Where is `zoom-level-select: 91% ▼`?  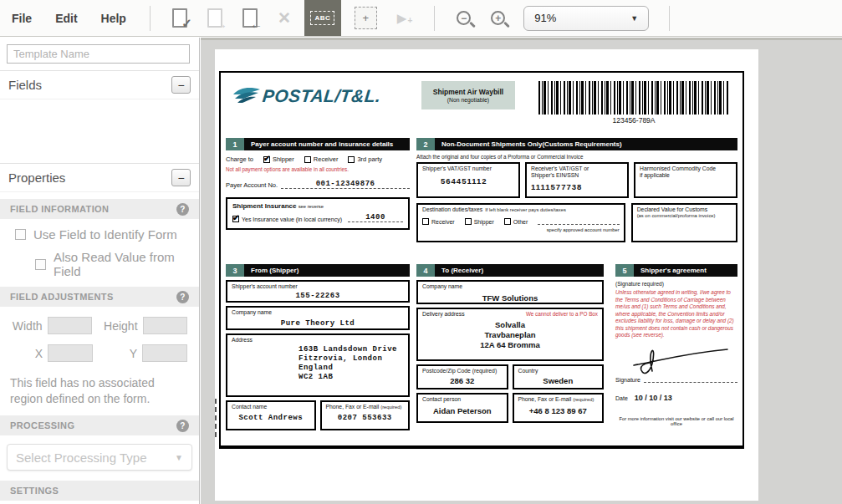 zoom-level-select: 91% ▼ is located at coordinates (586, 18).